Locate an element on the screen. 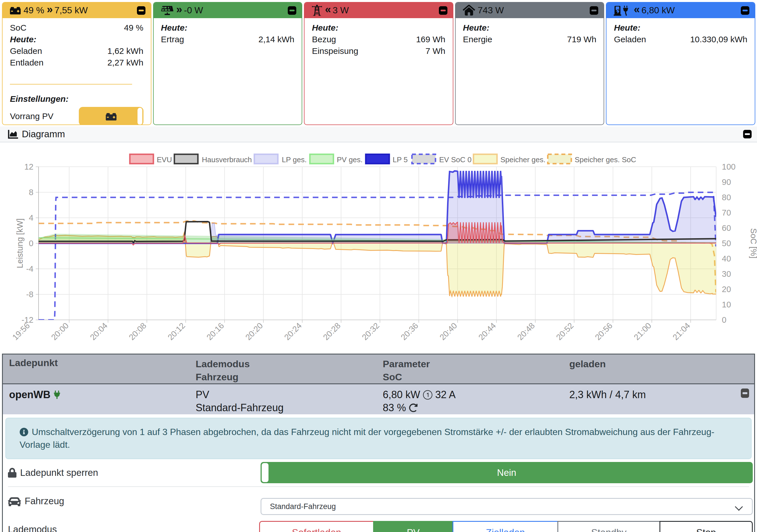  svg-text: 20:32 is located at coordinates (371, 331).